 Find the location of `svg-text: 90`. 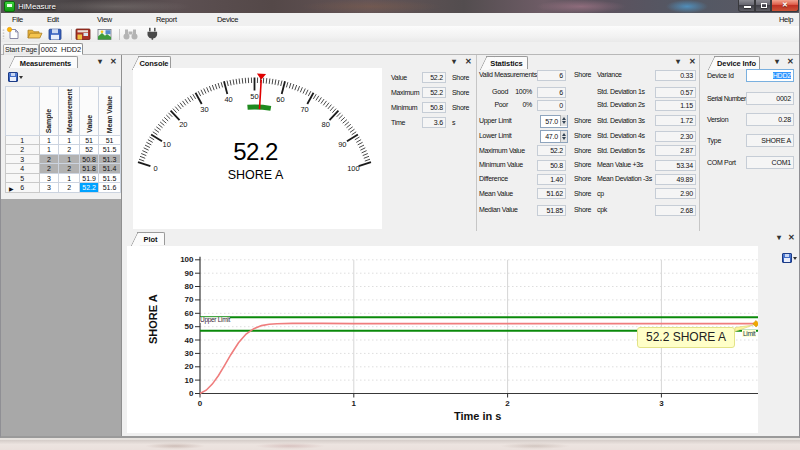

svg-text: 90 is located at coordinates (190, 274).